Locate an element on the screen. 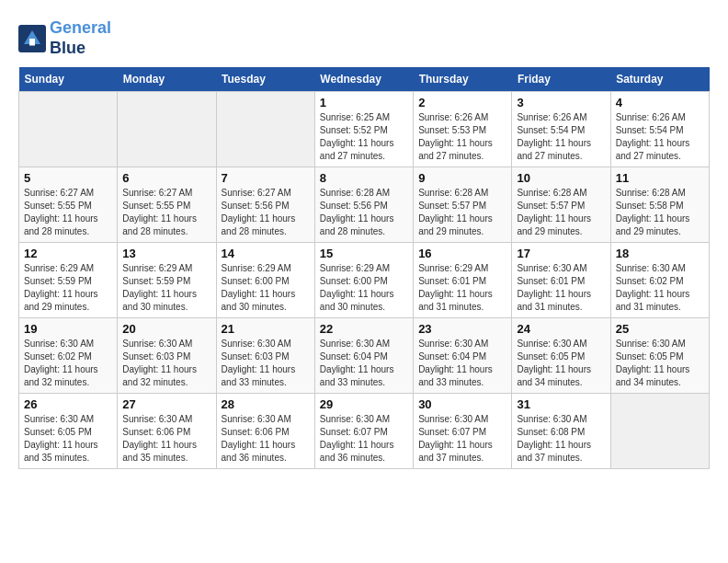  sunrise-text: Sunrise: 6:27 AM is located at coordinates (68, 193).